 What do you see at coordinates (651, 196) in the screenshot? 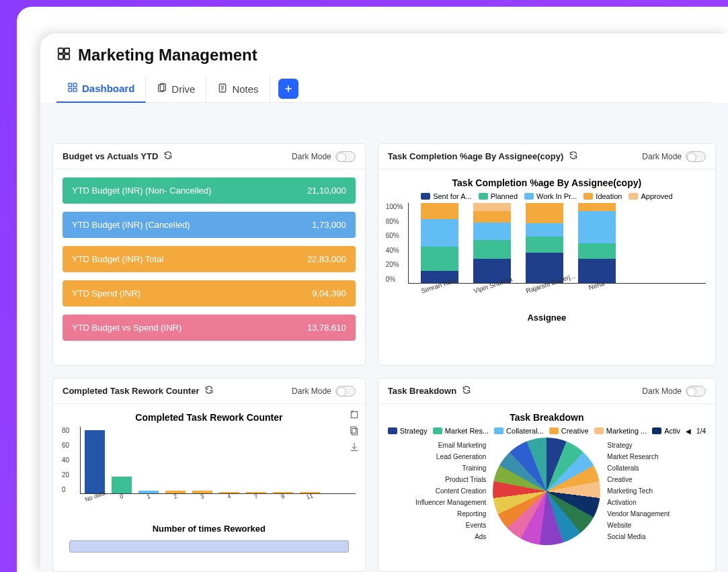
I see `legend-item: Approved` at bounding box center [651, 196].